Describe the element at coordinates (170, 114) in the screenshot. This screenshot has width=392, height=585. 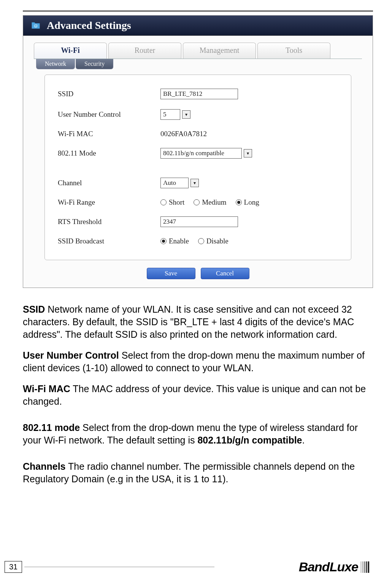
I see `user-number-select: 5` at that location.